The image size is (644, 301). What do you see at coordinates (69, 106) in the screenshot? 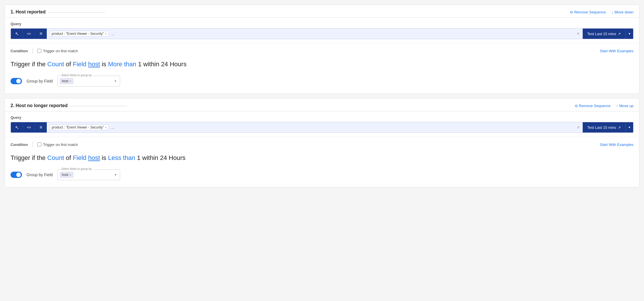
I see `sequence-2-title-area: 2. Host no longer reported` at bounding box center [69, 106].